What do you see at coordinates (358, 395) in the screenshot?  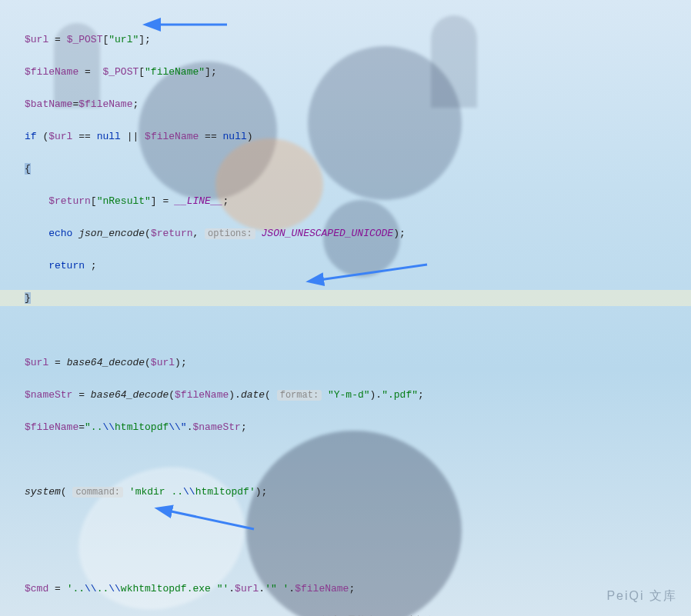 I see `code-line: $nameStr = base64_decode($fileName).date…` at bounding box center [358, 395].